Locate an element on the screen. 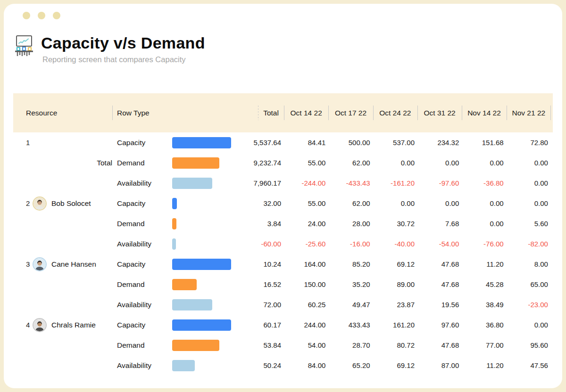 The height and width of the screenshot is (392, 566). avatar is located at coordinates (40, 325).